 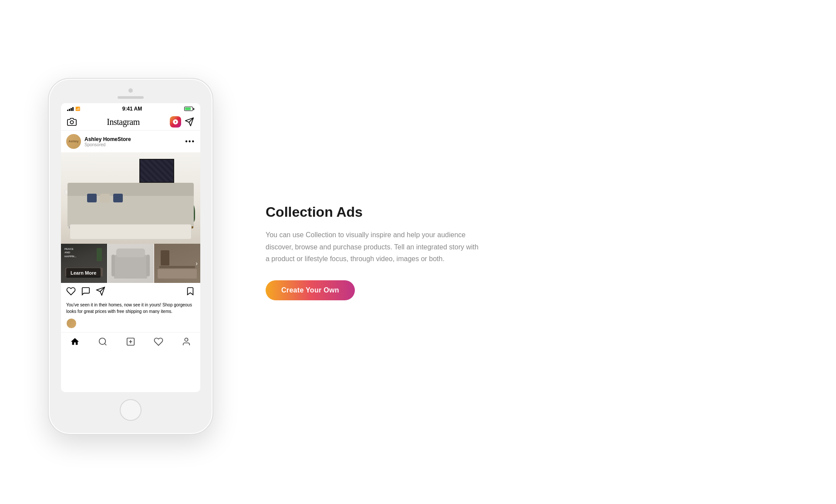 What do you see at coordinates (131, 232) in the screenshot?
I see `rug` at bounding box center [131, 232].